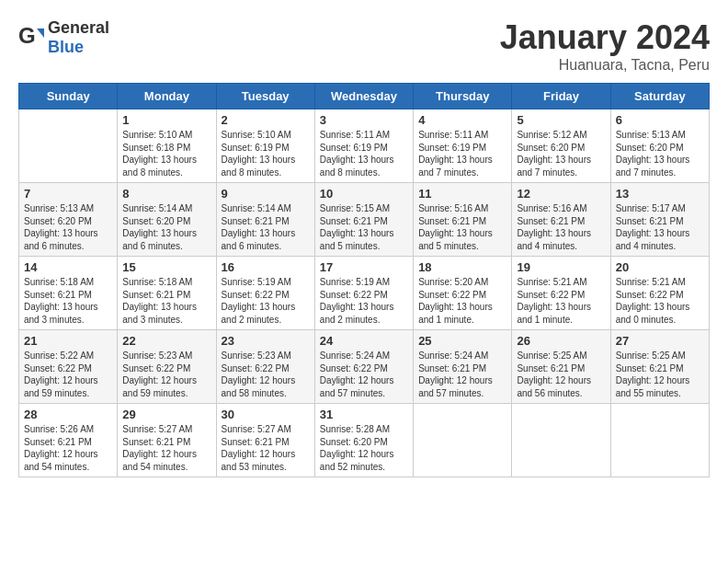  What do you see at coordinates (561, 293) in the screenshot?
I see `calendar-cell: 19Sunrise: 5:21 AM Sunset: 6:22 PM Dayli…` at bounding box center [561, 293].